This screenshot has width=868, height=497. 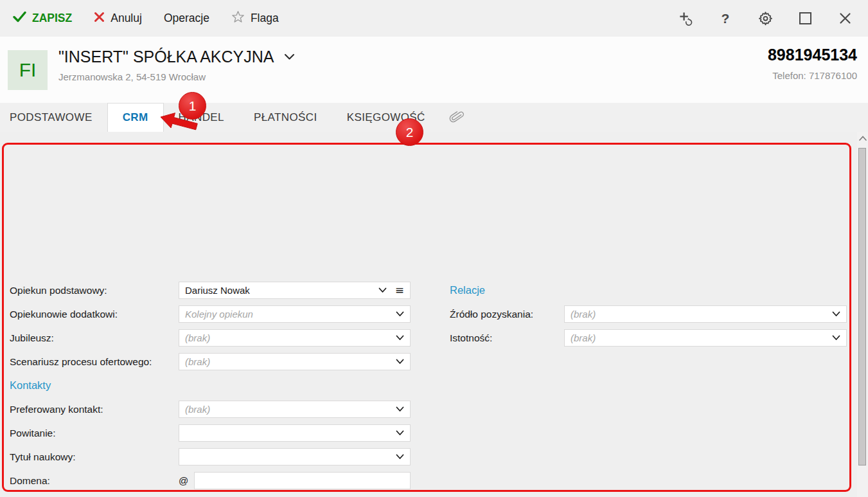 I want to click on powitanie-combobox, so click(x=294, y=433).